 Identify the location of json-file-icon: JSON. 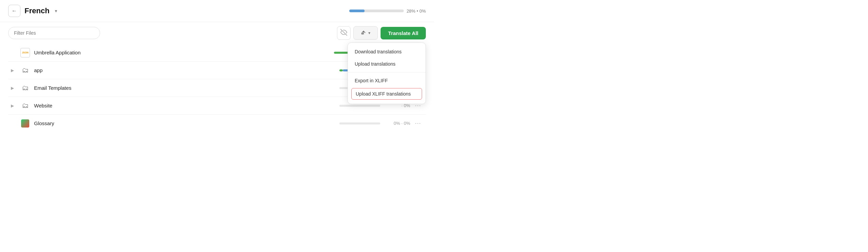
(25, 53).